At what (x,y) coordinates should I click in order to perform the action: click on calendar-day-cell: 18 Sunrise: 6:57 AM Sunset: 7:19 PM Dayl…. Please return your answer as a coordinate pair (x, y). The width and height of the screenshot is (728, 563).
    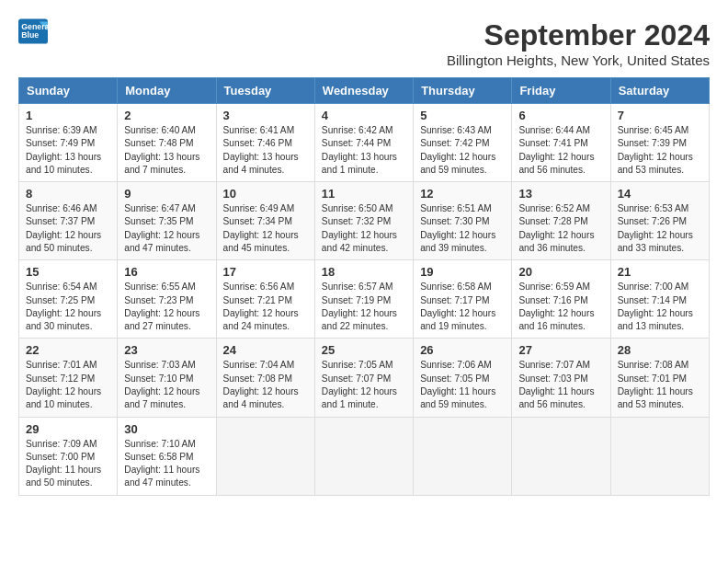
    Looking at the image, I should click on (364, 300).